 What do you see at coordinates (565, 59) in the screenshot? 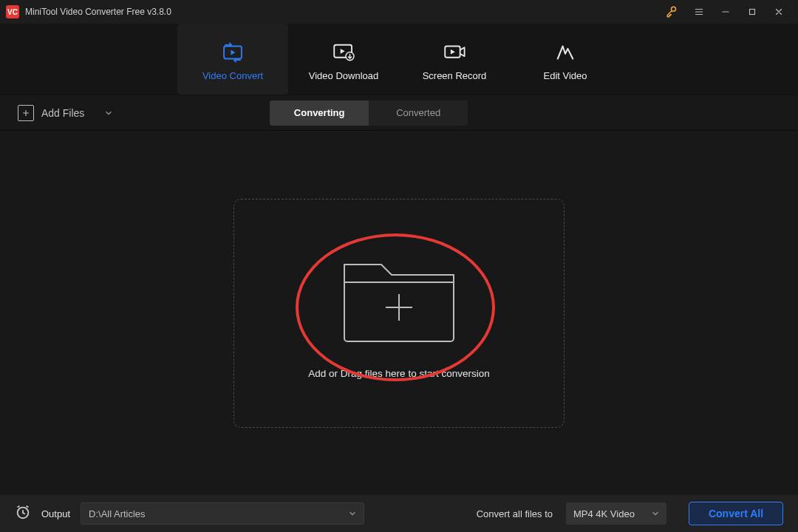
I see `tab-edit-video: Edit Video` at bounding box center [565, 59].